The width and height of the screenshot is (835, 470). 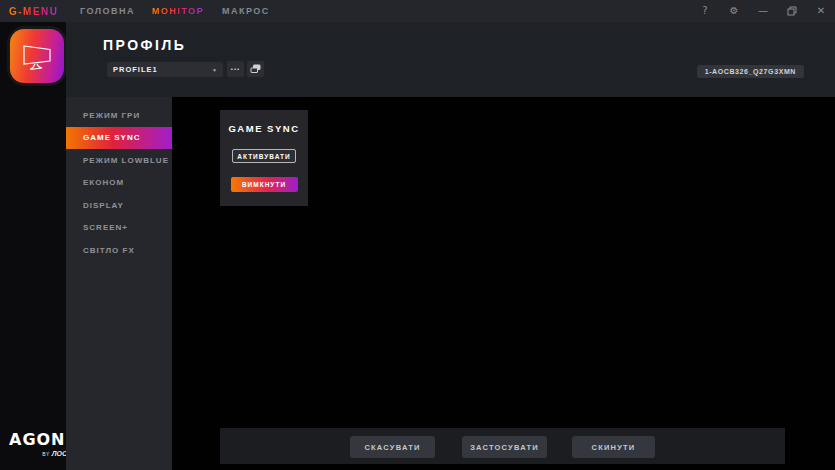 What do you see at coordinates (108, 11) in the screenshot?
I see `tab-home: ГОЛОВНА` at bounding box center [108, 11].